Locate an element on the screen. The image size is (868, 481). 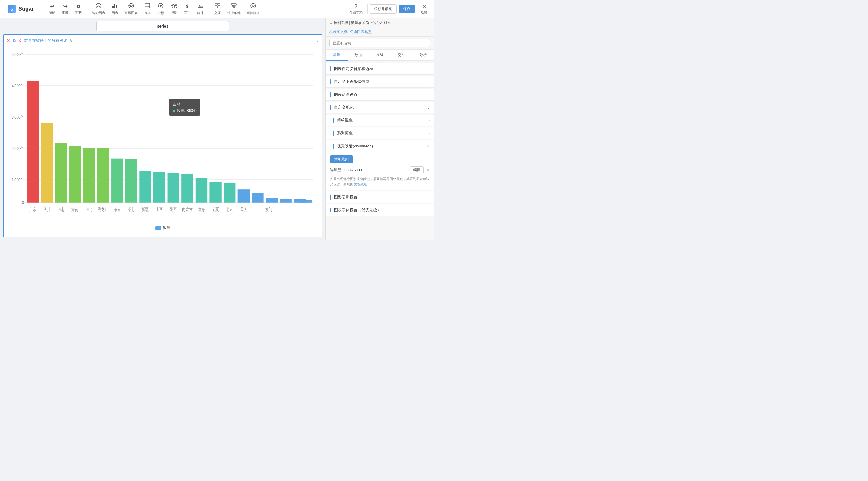
visual-map-header: 视觉映射(visualMap) ∨ is located at coordinates (380, 146).